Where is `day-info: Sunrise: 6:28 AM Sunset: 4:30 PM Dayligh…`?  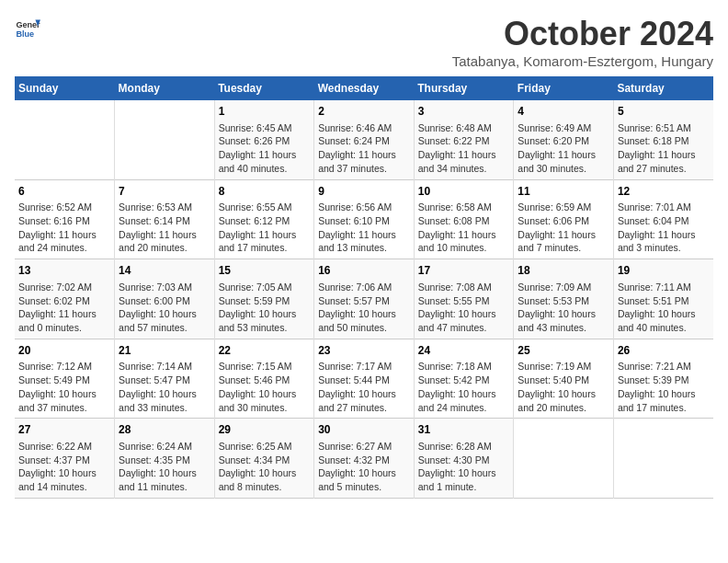 day-info: Sunrise: 6:28 AM Sunset: 4:30 PM Dayligh… is located at coordinates (464, 467).